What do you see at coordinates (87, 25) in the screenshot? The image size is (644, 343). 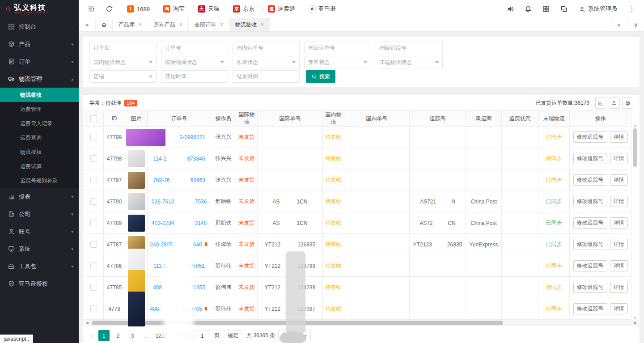 I see `scroll-tabs-left-icon: «` at bounding box center [87, 25].